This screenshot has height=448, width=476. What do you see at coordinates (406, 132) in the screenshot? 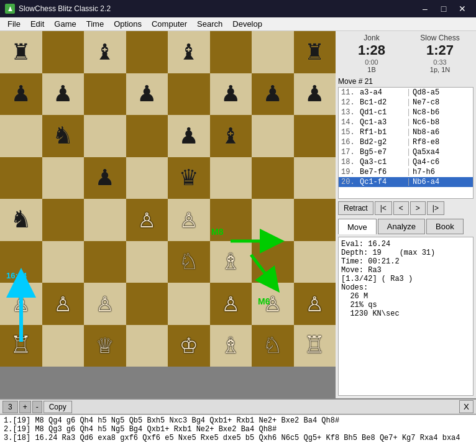
I see `move-row: 15. Rf1-b1 | Nb8-a6` at bounding box center [406, 132].